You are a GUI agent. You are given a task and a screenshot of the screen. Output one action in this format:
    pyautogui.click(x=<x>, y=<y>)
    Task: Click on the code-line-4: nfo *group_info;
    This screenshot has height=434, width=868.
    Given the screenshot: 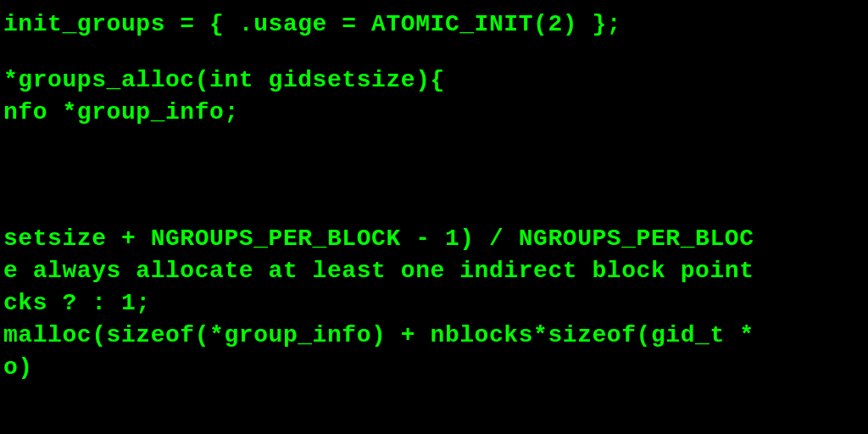 What is the action you would take?
    pyautogui.click(x=434, y=113)
    